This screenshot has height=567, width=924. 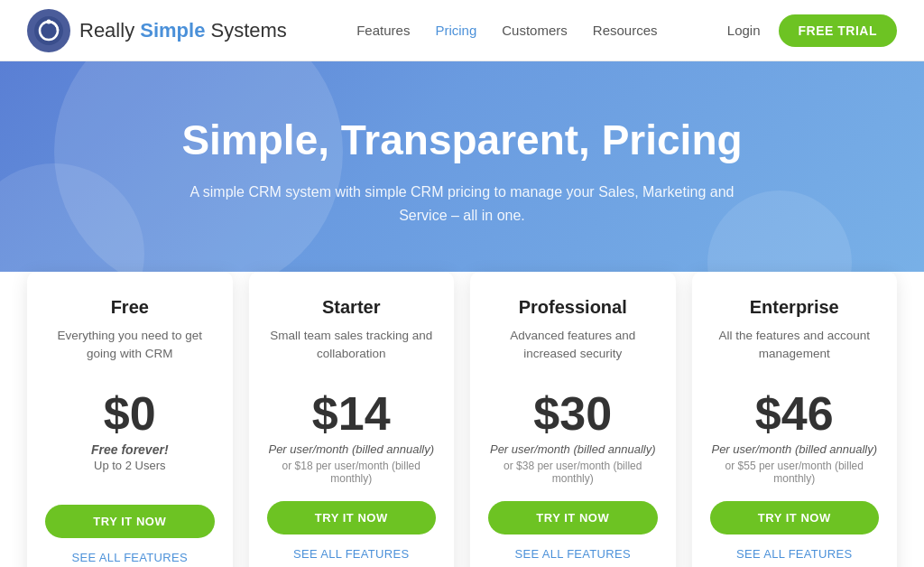 I want to click on card-price: $14, so click(x=352, y=414).